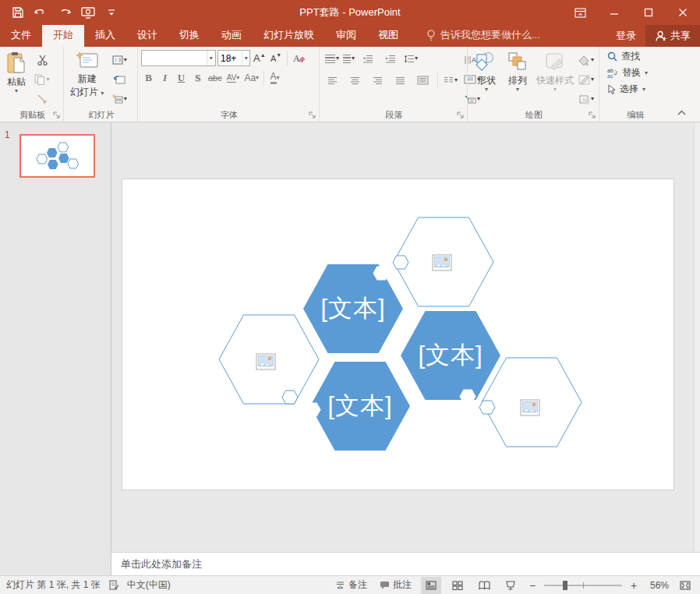 Image resolution: width=700 pixels, height=594 pixels. Describe the element at coordinates (88, 12) in the screenshot. I see `start-slideshow-icon` at that location.